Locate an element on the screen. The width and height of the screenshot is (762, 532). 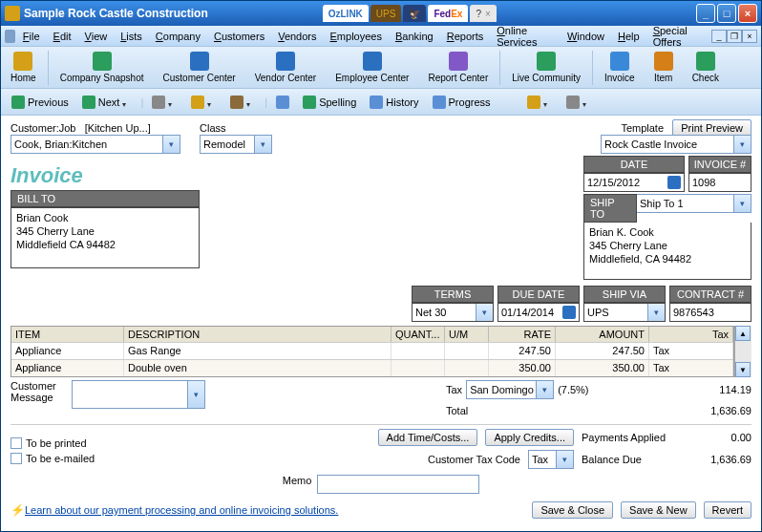
menu-help: Help is located at coordinates (628, 36).